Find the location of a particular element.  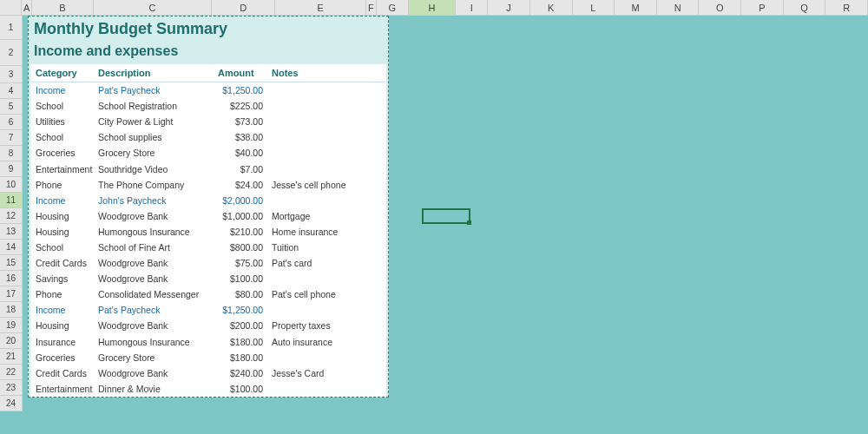

row-header-4: 4 is located at coordinates (11, 91).